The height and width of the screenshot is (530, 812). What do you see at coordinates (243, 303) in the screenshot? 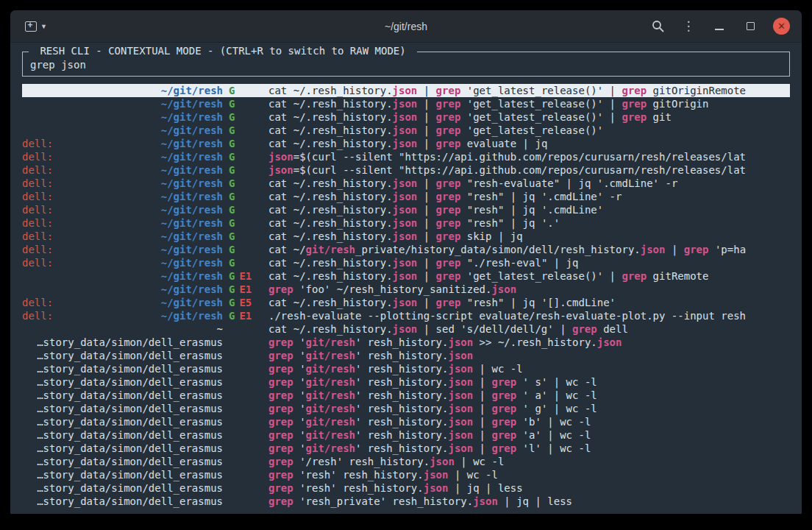
I see `row-flags: GE5` at bounding box center [243, 303].